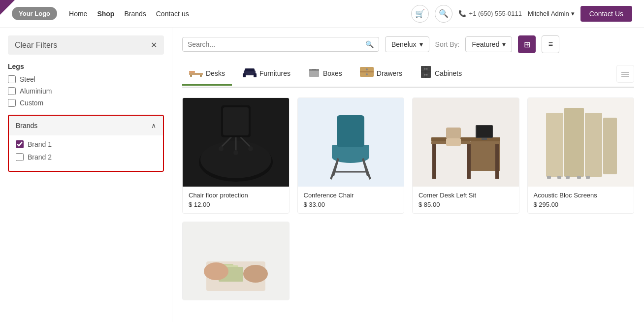 The height and width of the screenshot is (322, 644). What do you see at coordinates (236, 205) in the screenshot?
I see `product-price-1: $ 12.00` at bounding box center [236, 205].